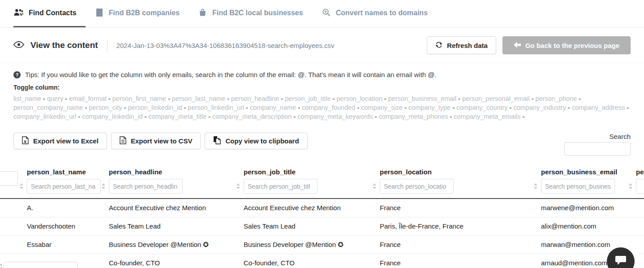 The width and height of the screenshot is (644, 268). Describe the element at coordinates (567, 45) in the screenshot. I see `go-back-button: Go back to the previous page` at that location.